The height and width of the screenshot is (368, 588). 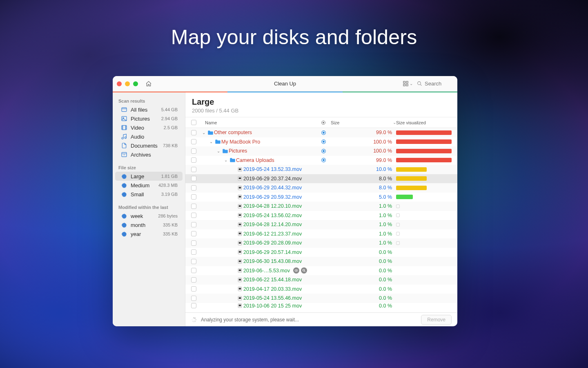 What do you see at coordinates (285, 84) in the screenshot?
I see `window-toolbar: Clean Up ⌄` at bounding box center [285, 84].